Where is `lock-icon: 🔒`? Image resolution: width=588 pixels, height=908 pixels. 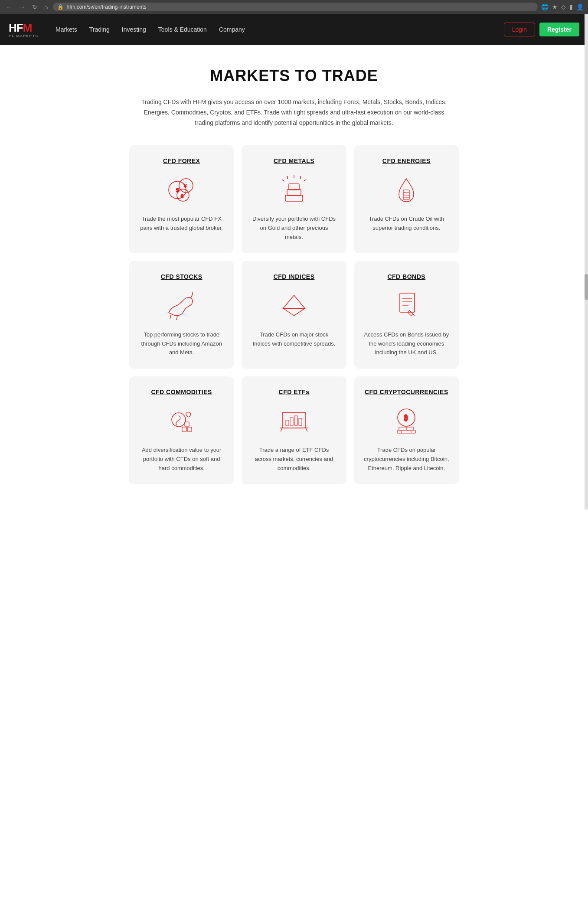
lock-icon: 🔒 is located at coordinates (61, 7).